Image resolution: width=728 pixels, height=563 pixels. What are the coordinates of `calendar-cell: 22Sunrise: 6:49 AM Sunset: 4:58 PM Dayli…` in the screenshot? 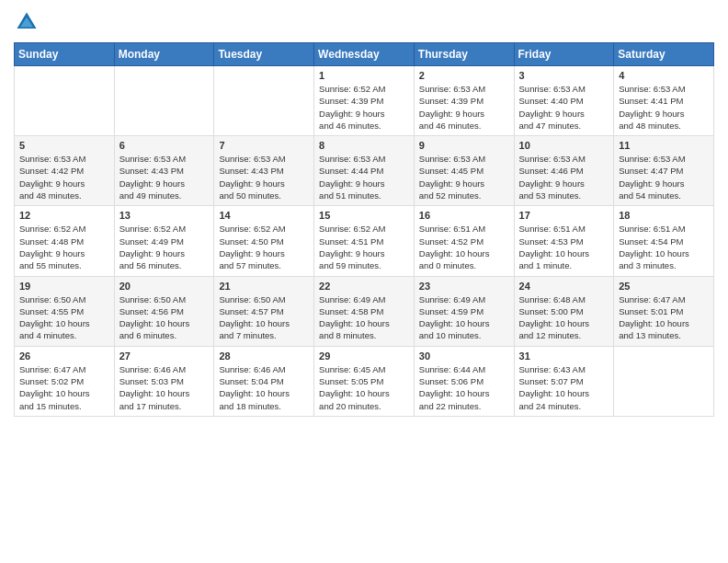 It's located at (364, 311).